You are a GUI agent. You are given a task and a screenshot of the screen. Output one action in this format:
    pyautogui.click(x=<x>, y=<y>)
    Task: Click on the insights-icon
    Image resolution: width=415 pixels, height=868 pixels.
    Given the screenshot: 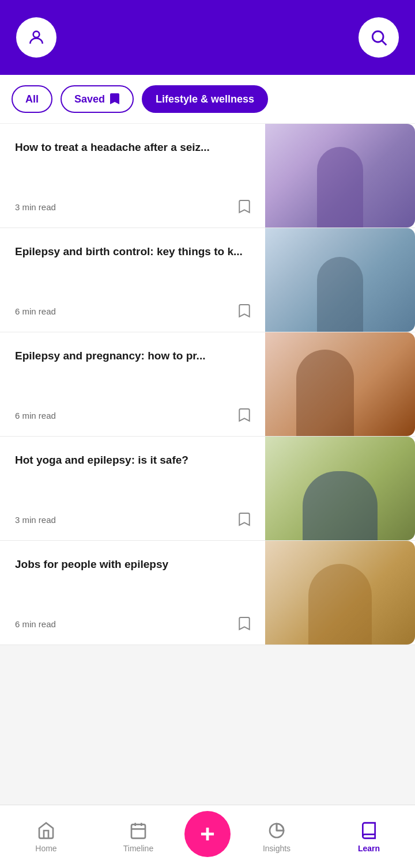 What is the action you would take?
    pyautogui.click(x=277, y=831)
    